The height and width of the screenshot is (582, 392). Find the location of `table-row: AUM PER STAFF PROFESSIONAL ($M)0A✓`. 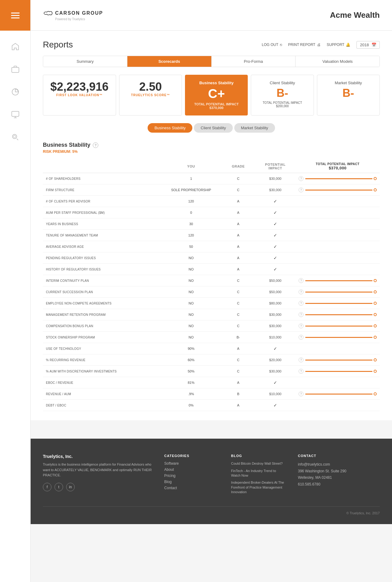

table-row: AUM PER STAFF PROFESSIONAL ($M)0A✓ is located at coordinates (211, 213).